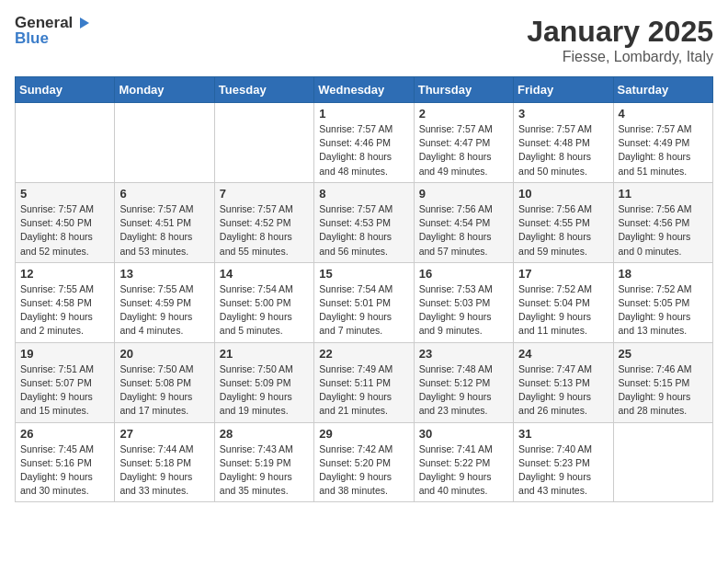 This screenshot has width=728, height=563. I want to click on cell-content: Sunrise: 7:56 AMSunset: 4:54 PMDaylight:…, so click(463, 230).